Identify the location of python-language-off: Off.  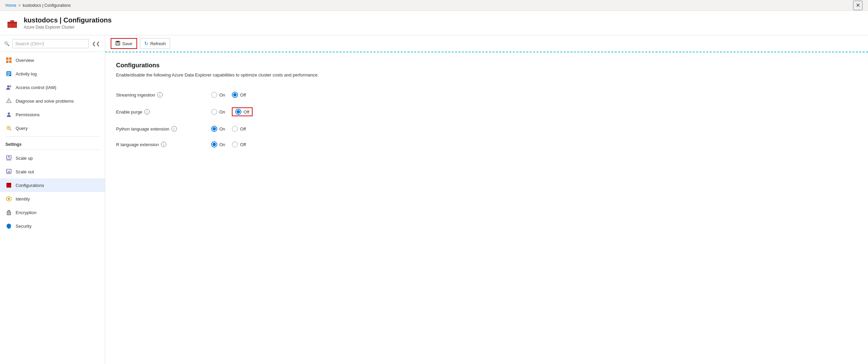
(239, 129).